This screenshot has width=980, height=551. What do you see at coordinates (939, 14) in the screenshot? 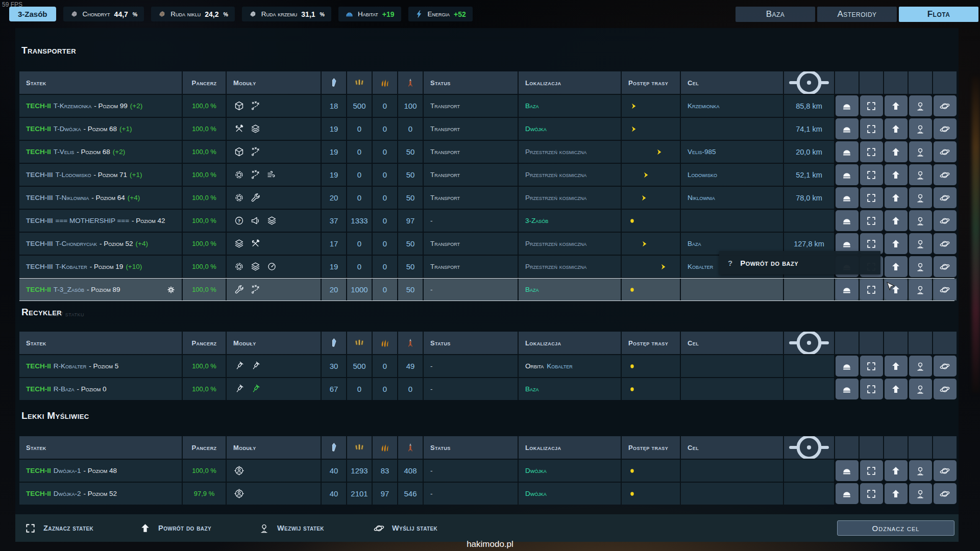
I see `tab-flota: Flota` at bounding box center [939, 14].